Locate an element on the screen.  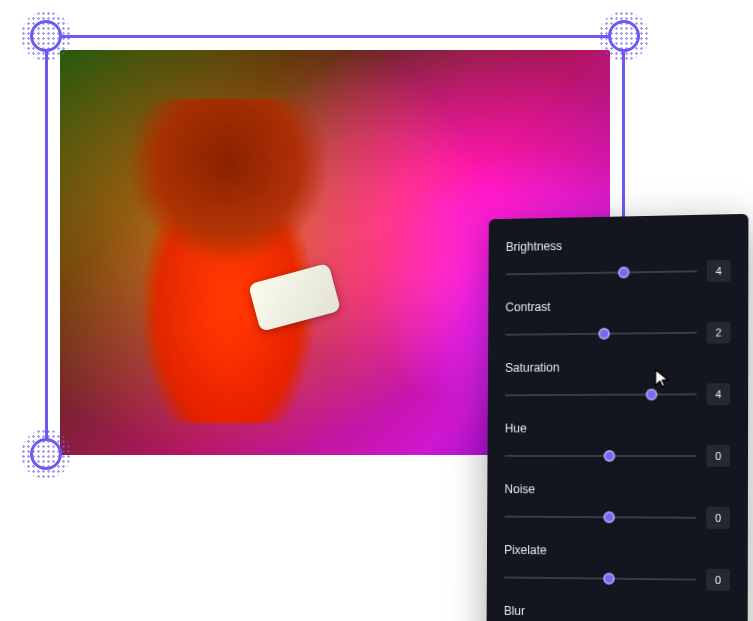
slider-row-saturation: Saturation 4 is located at coordinates (618, 382).